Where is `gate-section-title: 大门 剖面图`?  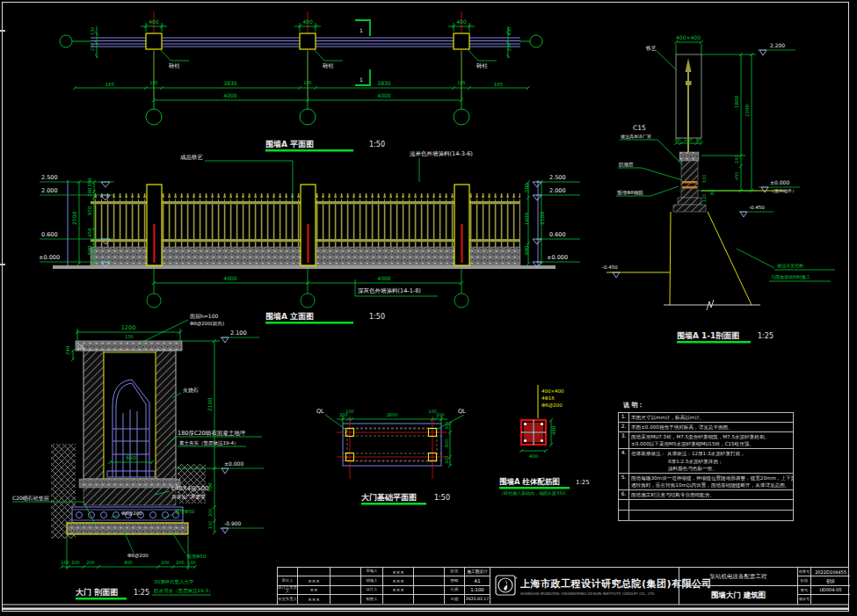
gate-section-title: 大门 剖面图 is located at coordinates (97, 592).